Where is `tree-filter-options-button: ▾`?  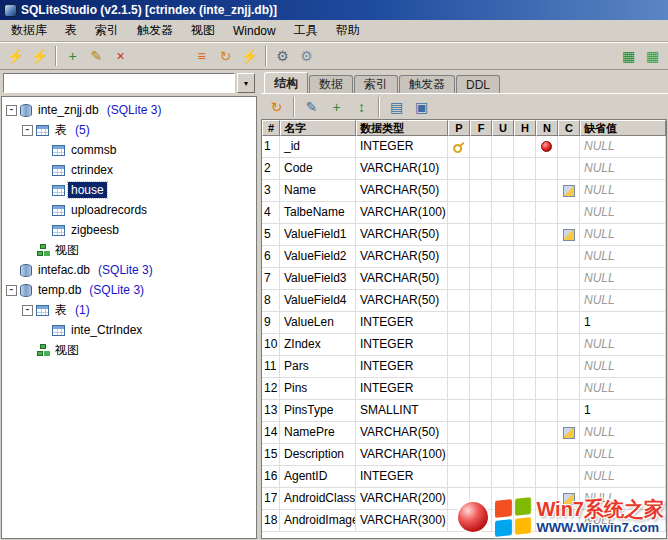 tree-filter-options-button: ▾ is located at coordinates (246, 83).